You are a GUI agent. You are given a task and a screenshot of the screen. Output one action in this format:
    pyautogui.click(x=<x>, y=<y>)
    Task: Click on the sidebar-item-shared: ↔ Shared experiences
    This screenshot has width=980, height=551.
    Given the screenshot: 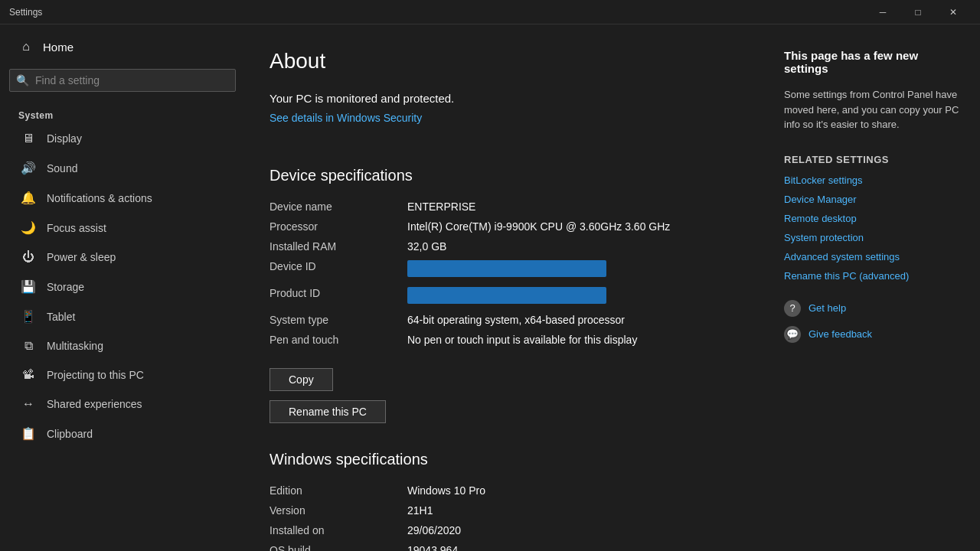 What is the action you would take?
    pyautogui.click(x=122, y=404)
    